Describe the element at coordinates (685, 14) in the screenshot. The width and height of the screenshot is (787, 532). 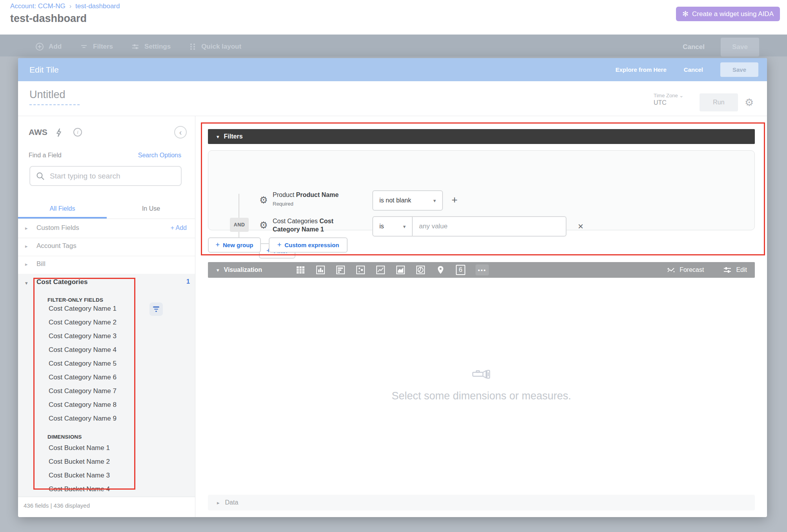
I see `aida-sparkle-icon: ✻` at that location.